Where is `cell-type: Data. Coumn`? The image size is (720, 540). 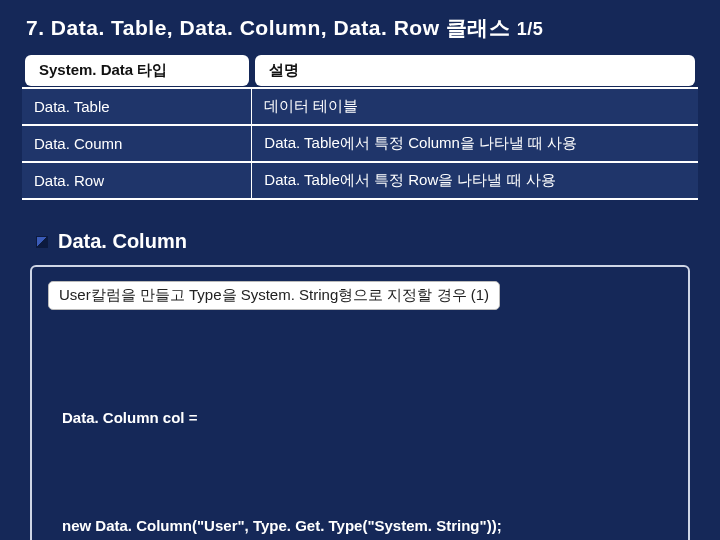 cell-type: Data. Coumn is located at coordinates (137, 144).